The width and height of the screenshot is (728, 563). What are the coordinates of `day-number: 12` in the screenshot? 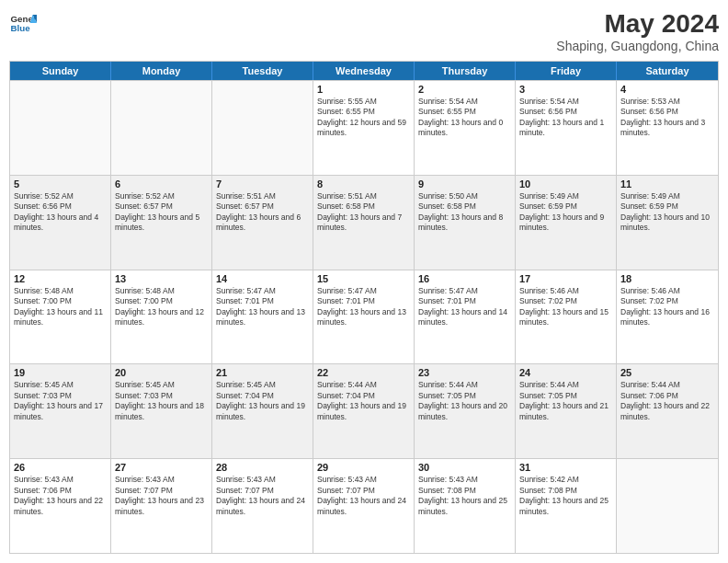 It's located at (61, 279).